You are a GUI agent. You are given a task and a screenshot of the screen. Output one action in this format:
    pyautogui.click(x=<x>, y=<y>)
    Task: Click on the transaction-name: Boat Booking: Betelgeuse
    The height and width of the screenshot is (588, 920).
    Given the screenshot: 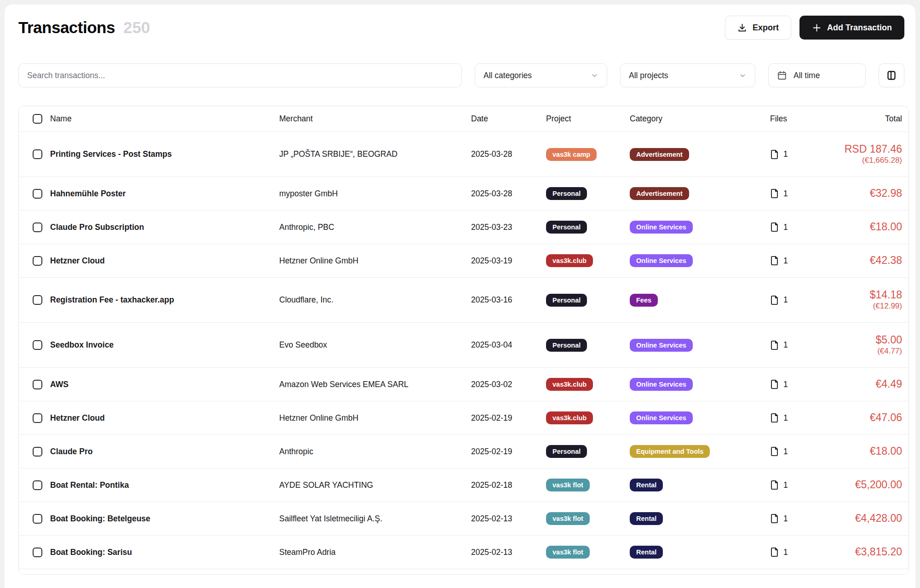 What is the action you would take?
    pyautogui.click(x=165, y=519)
    